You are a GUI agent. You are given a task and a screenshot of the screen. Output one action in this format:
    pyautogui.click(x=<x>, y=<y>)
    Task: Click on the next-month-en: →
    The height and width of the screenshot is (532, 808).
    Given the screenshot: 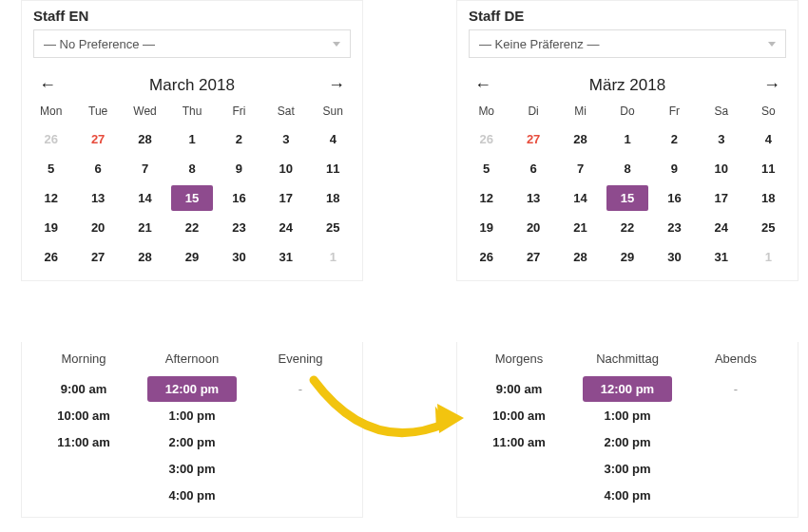 What is the action you would take?
    pyautogui.click(x=337, y=86)
    